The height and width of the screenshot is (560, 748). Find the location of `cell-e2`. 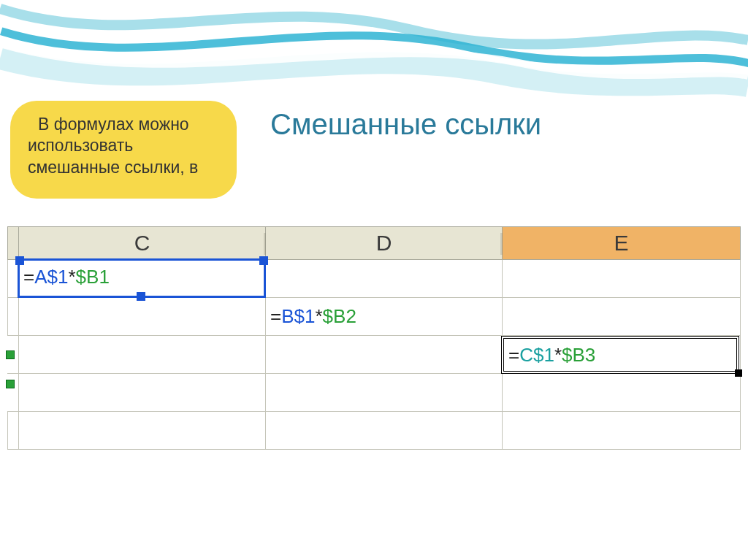

cell-e2 is located at coordinates (622, 317).